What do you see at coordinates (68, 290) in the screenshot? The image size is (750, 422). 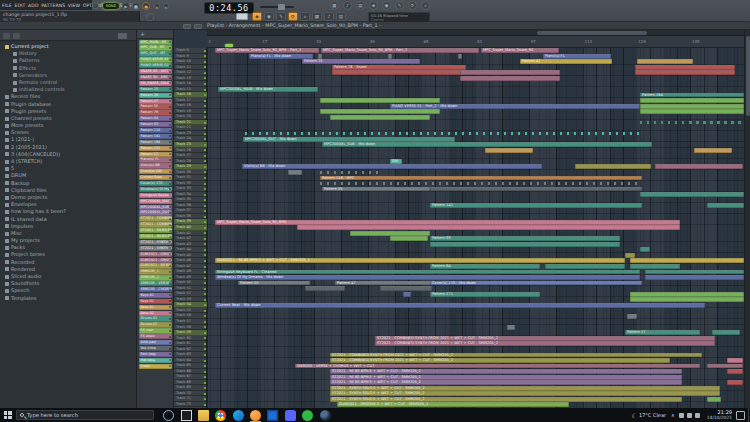 I see `browser-item-speech: Speech` at bounding box center [68, 290].